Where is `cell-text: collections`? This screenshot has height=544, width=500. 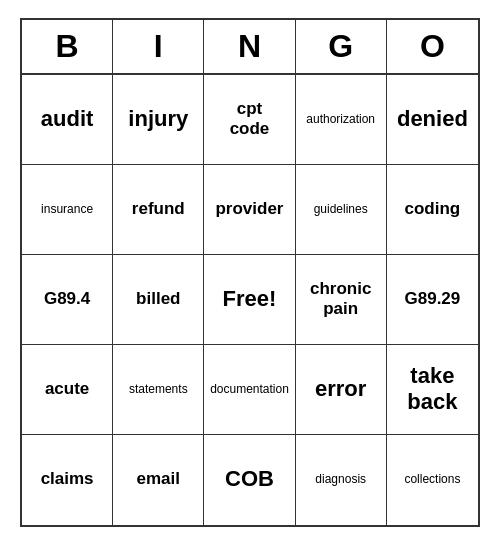 cell-text: collections is located at coordinates (432, 479).